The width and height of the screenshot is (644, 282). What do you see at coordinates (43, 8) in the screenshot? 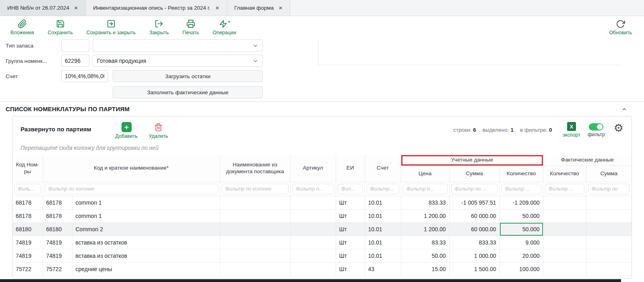
I see `tab-inv-document: ИНВ №б/н от 26.07.2024 ✕` at bounding box center [43, 8].